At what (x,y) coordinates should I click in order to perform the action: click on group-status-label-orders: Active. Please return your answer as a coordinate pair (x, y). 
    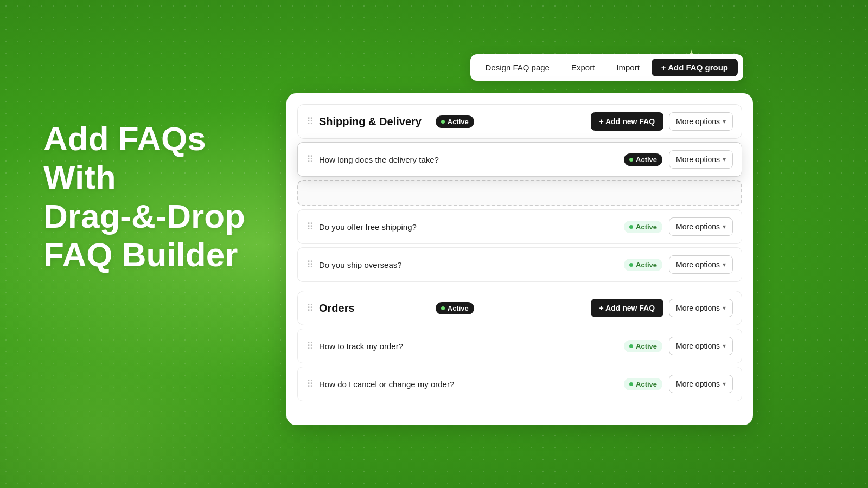
    Looking at the image, I should click on (458, 308).